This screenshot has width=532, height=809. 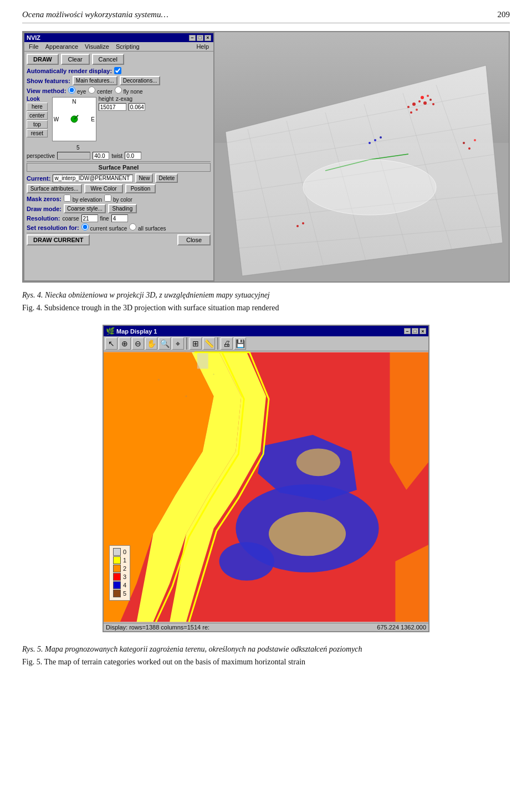 What do you see at coordinates (119, 198) in the screenshot?
I see `by-color-label: by color` at bounding box center [119, 198].